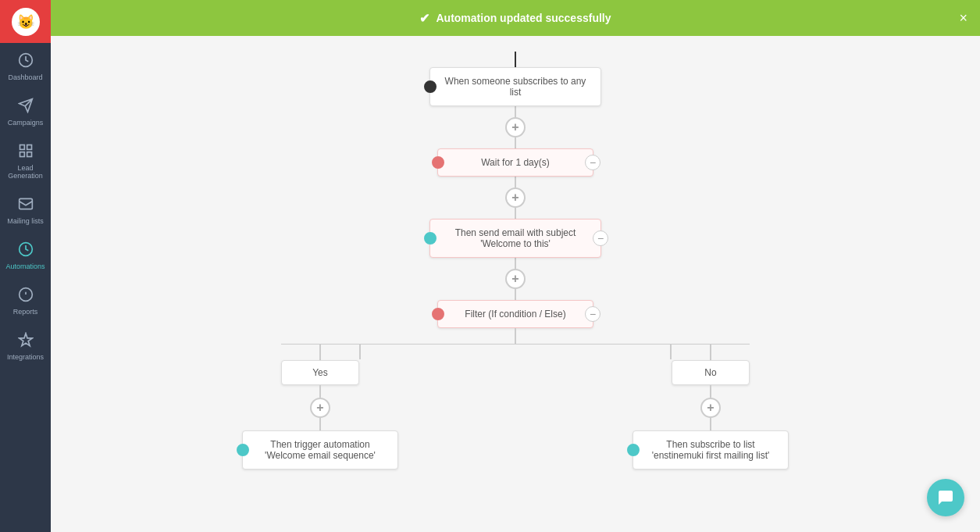 This screenshot has width=980, height=532. Describe the element at coordinates (430, 238) in the screenshot. I see `email-dot` at that location.